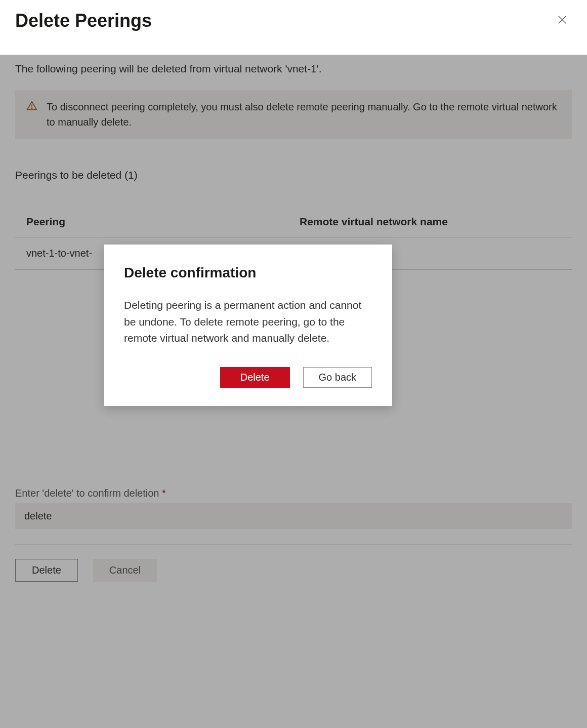 This screenshot has height=728, width=587. I want to click on close-icon, so click(562, 21).